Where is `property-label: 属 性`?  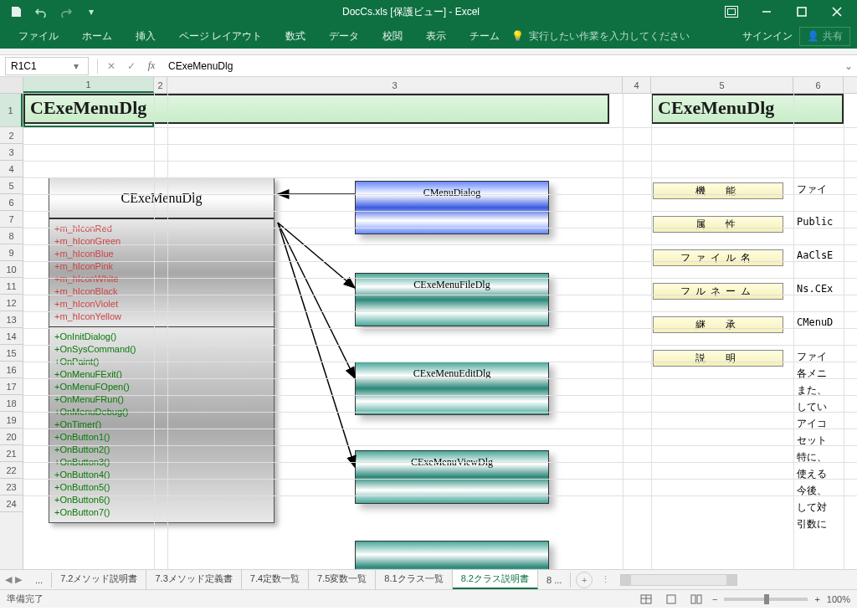 property-label: 属 性 is located at coordinates (718, 224).